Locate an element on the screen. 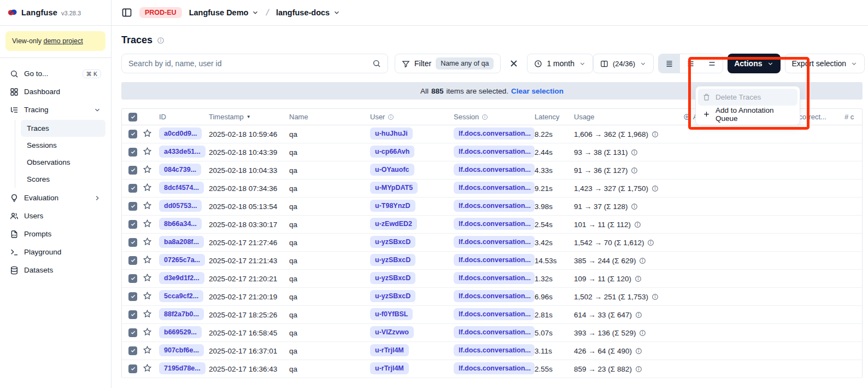 The height and width of the screenshot is (388, 868). user-badge: u-MYpDAT5 is located at coordinates (394, 188).